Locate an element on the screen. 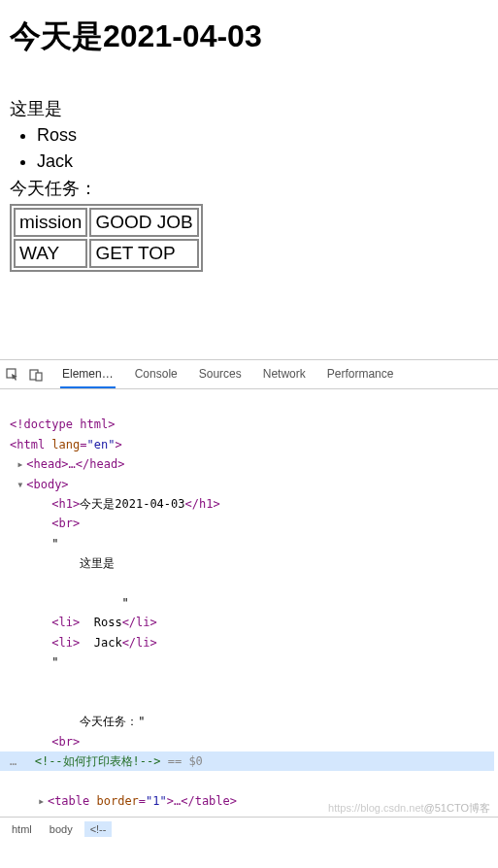  code-line: <h1> is located at coordinates (66, 504).